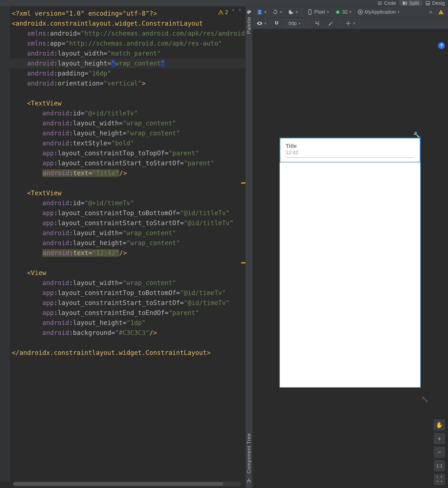  What do you see at coordinates (224, 3) in the screenshot?
I see `view-mode-tabs: Code Split Desig` at bounding box center [224, 3].